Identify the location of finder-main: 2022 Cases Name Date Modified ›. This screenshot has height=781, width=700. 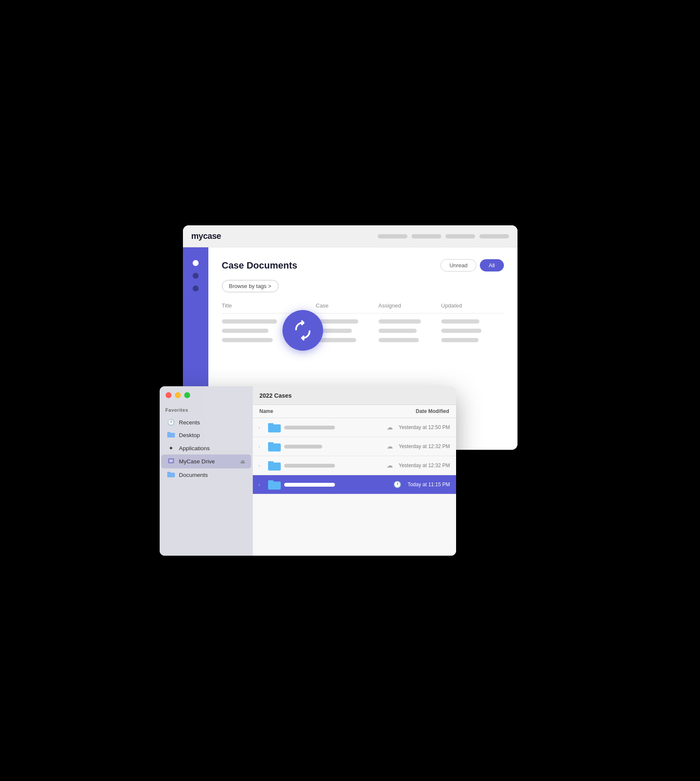
(354, 471).